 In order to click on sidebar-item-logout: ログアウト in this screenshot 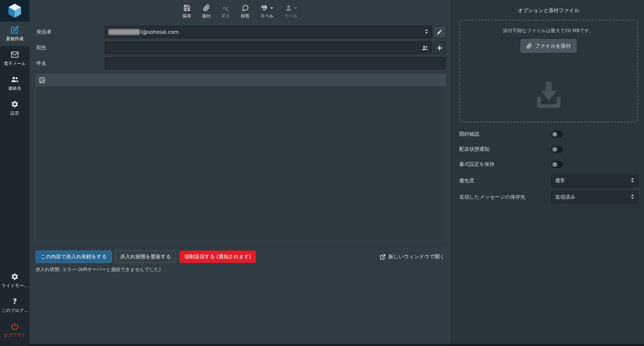, I will do `click(15, 330)`.